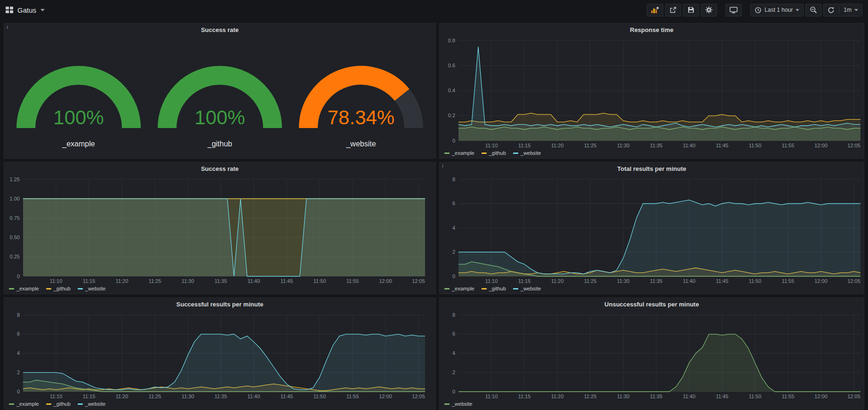  Describe the element at coordinates (831, 10) in the screenshot. I see `refresh-icon` at that location.